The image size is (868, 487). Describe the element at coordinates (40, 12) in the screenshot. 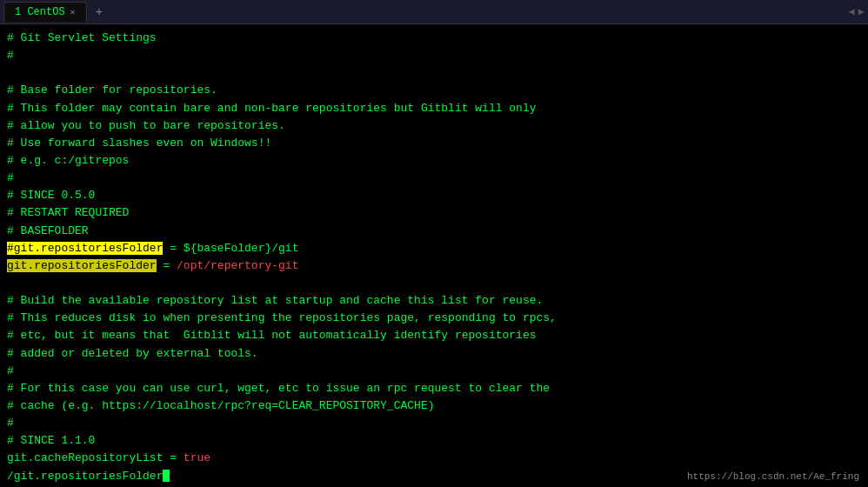

I see `tab-label: 1 CentOS` at that location.